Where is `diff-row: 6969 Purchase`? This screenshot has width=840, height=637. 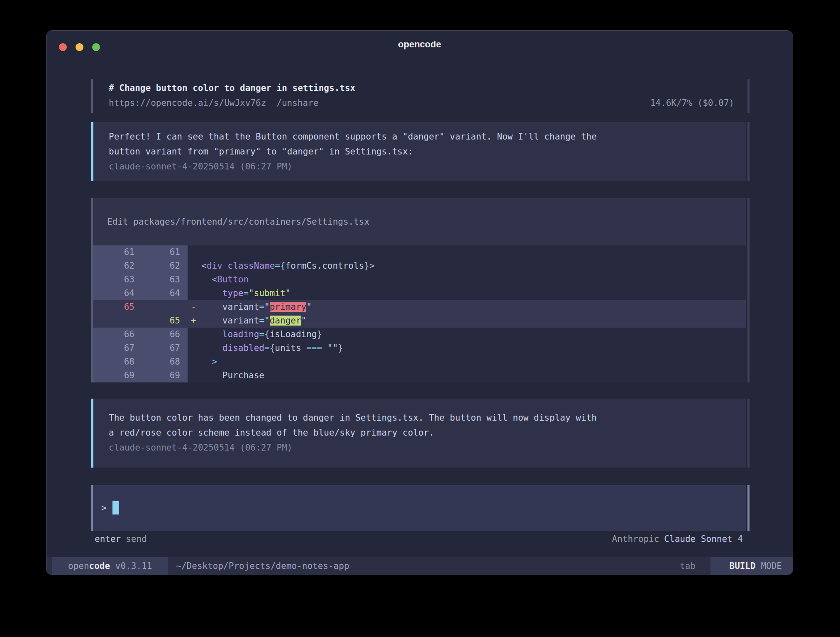 diff-row: 6969 Purchase is located at coordinates (419, 375).